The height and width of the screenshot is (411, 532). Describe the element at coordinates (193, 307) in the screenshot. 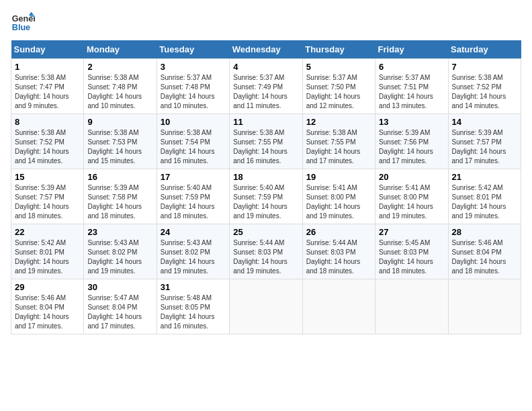

I see `calendar-cell: 31Sunrise: 5:48 AM Sunset: 8:05 PM Dayli…` at that location.